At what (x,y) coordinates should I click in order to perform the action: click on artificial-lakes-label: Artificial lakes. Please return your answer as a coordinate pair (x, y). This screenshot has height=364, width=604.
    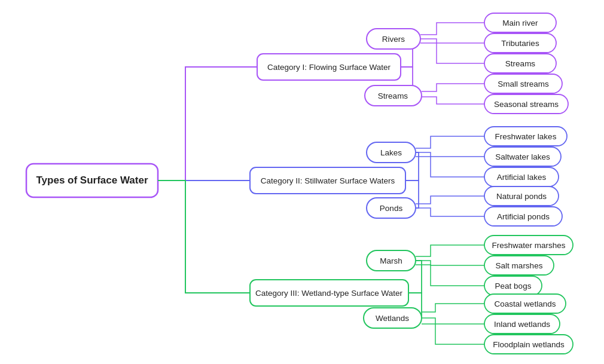
    Looking at the image, I should click on (521, 177).